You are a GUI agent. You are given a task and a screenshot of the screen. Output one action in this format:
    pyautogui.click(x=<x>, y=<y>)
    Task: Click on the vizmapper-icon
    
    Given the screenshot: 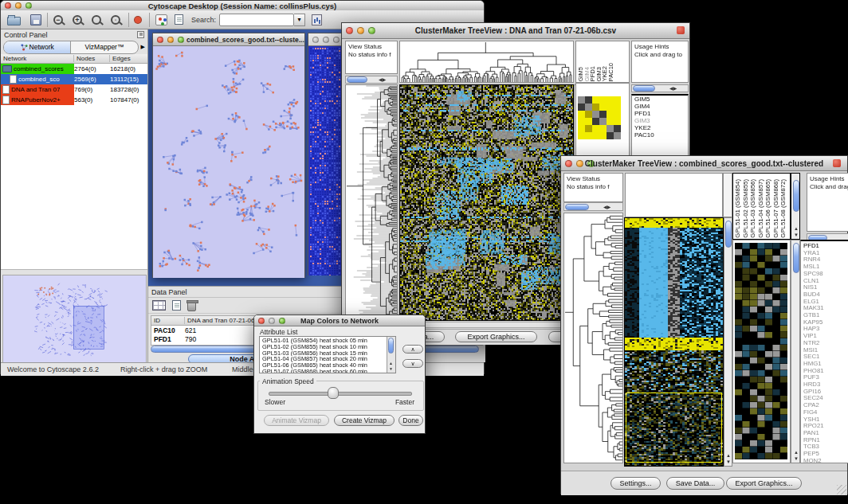 What is the action you would take?
    pyautogui.click(x=161, y=20)
    